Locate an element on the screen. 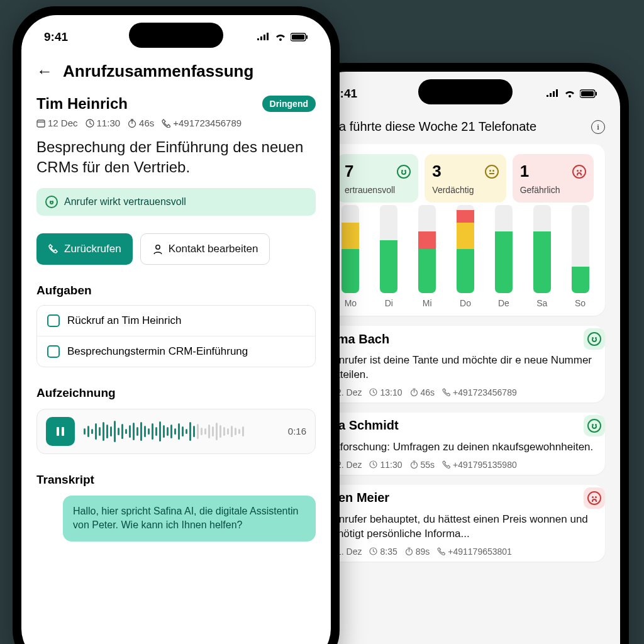  status-time: 9:41 is located at coordinates (56, 37).